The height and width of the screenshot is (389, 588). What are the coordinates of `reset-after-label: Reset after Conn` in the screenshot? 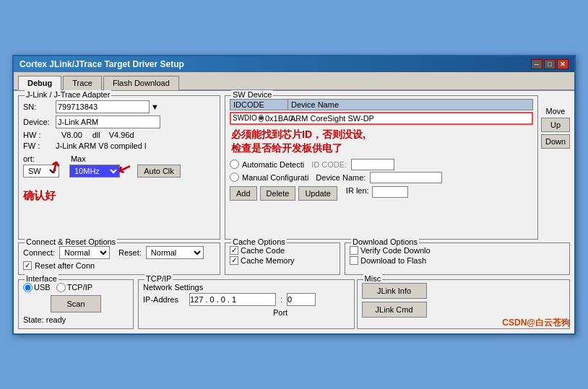 It's located at (65, 266).